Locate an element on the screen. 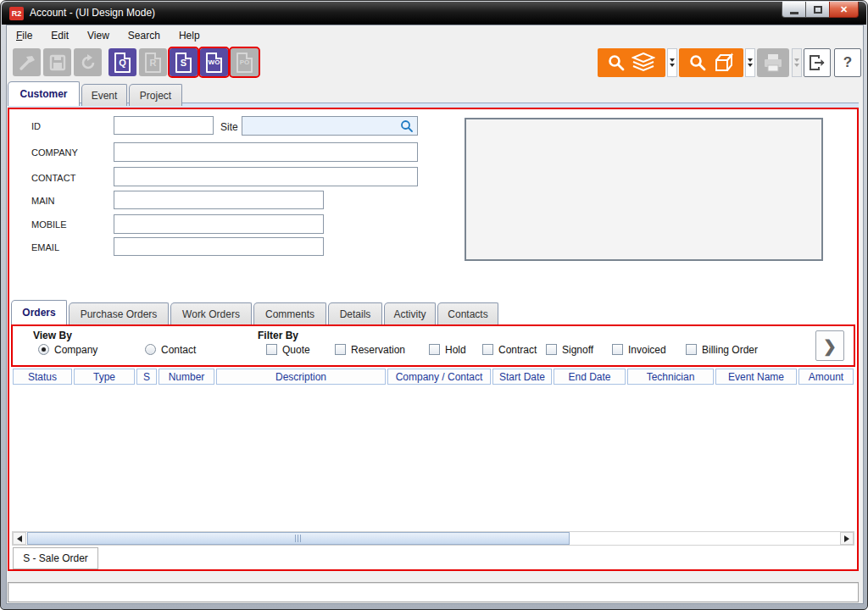  scrollbar-thumb is located at coordinates (298, 539).